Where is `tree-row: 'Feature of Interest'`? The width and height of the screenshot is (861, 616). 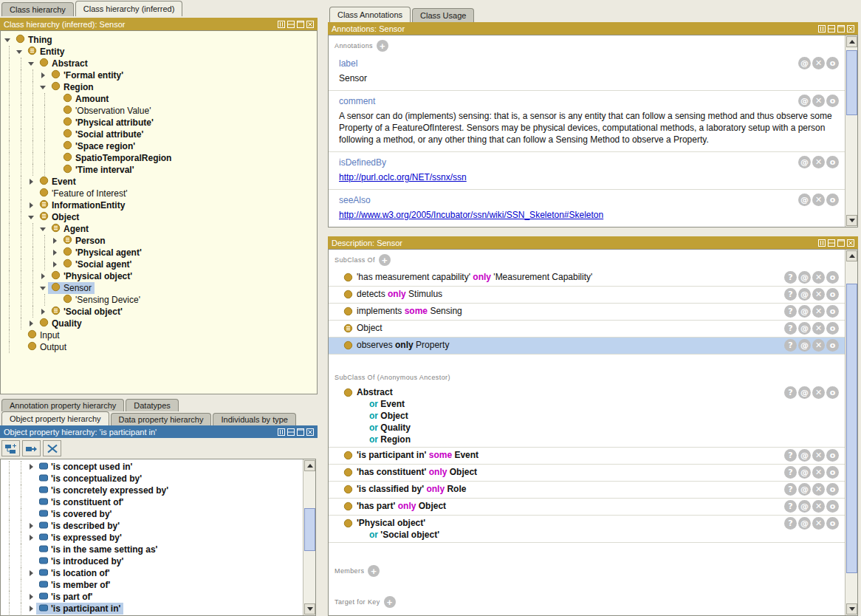 tree-row: 'Feature of Interest' is located at coordinates (159, 194).